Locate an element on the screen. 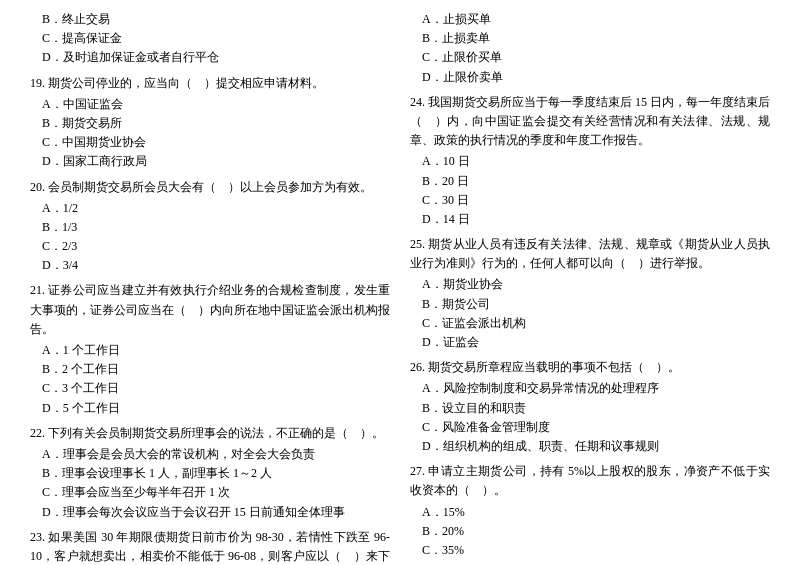 The width and height of the screenshot is (800, 565). question-26: 26. 期货交易所章程应当载明的事项不包括（ ）。 A．风险控制制度和交易异常情… is located at coordinates (590, 407).